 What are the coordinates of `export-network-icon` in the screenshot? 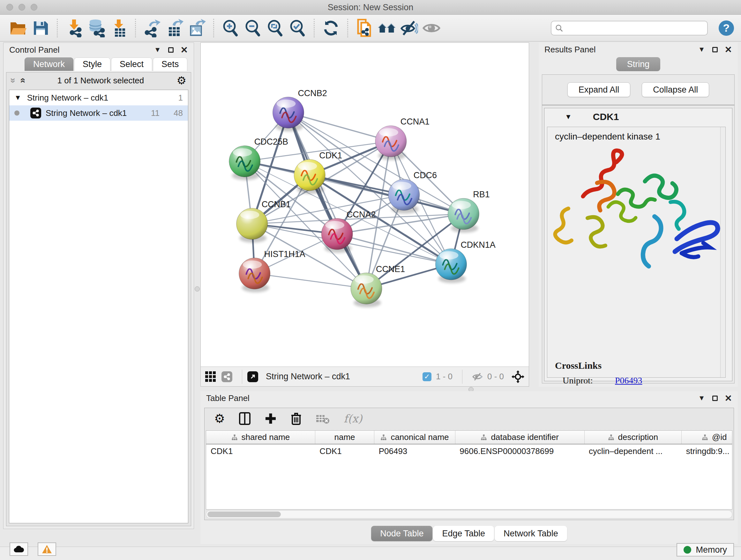 It's located at (152, 28).